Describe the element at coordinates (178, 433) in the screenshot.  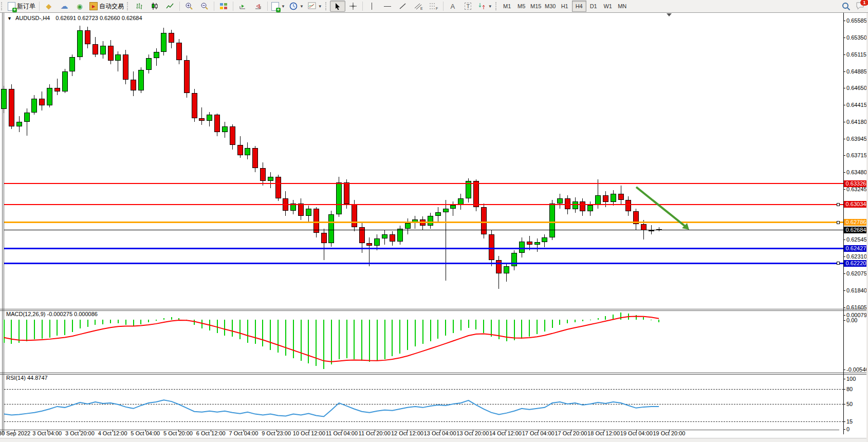
I see `time-axis-label: 5 Oct 20:00` at that location.